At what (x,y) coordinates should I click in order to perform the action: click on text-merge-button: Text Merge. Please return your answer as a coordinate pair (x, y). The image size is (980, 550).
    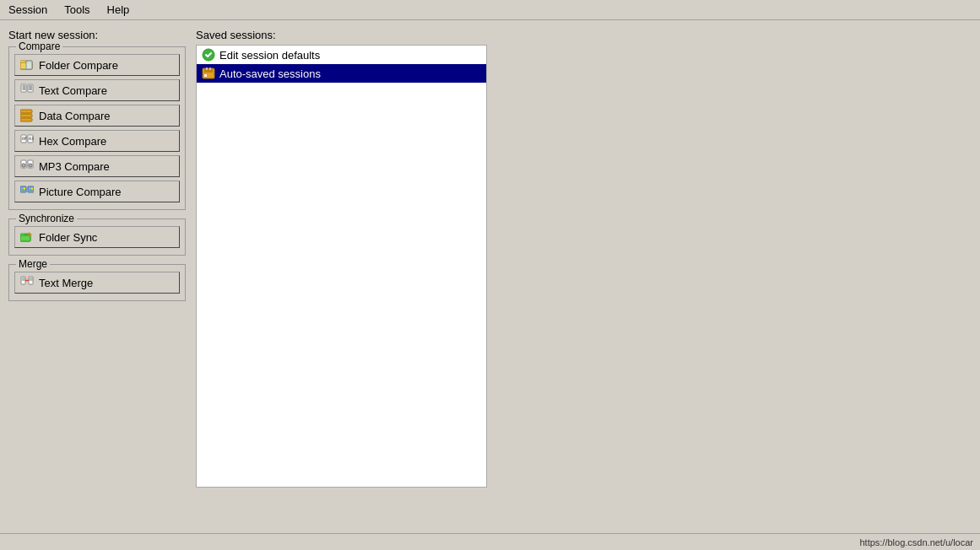
    Looking at the image, I should click on (97, 283).